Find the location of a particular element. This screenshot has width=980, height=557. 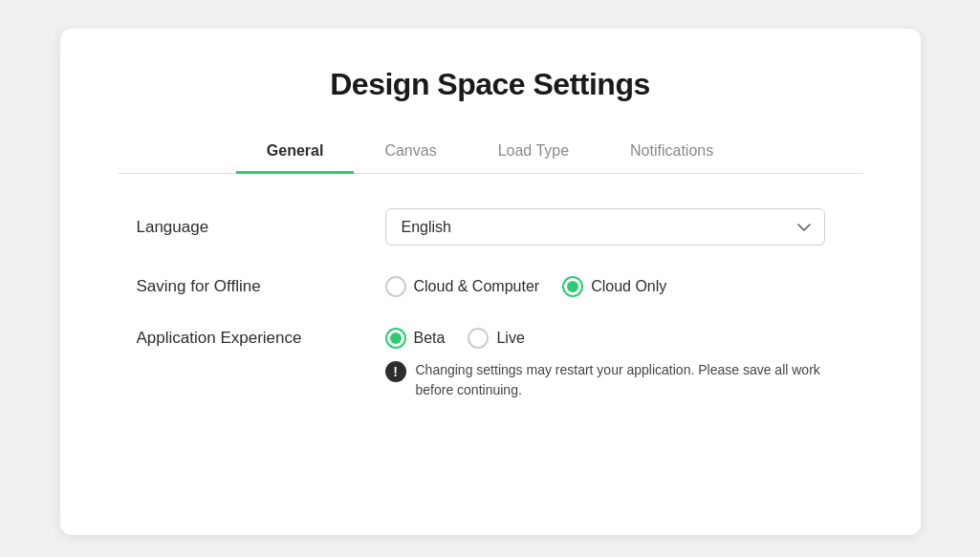

radio-cloud-only: Cloud Only is located at coordinates (614, 287).